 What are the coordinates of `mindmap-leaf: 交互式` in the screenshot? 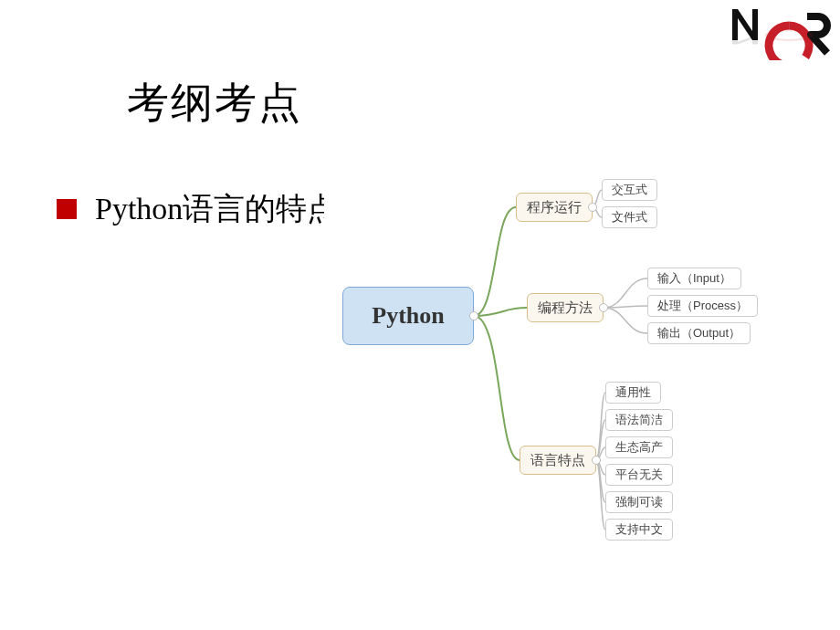 It's located at (630, 190).